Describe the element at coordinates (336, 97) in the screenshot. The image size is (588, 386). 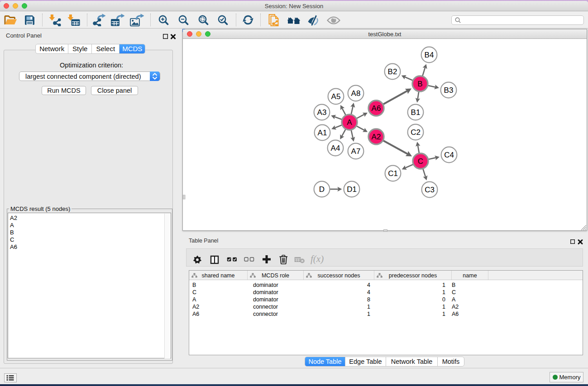
I see `svg-text: A5` at that location.